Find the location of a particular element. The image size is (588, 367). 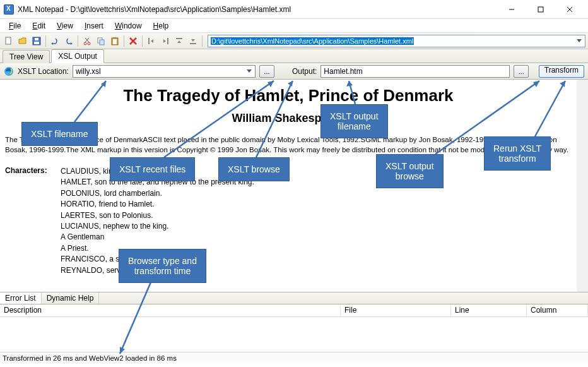

copy-icon is located at coordinates (101, 41).